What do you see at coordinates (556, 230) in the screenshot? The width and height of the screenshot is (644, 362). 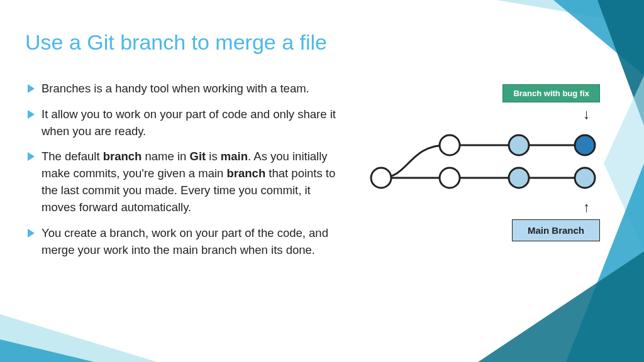 I see `main-label-box: Main Branch` at bounding box center [556, 230].